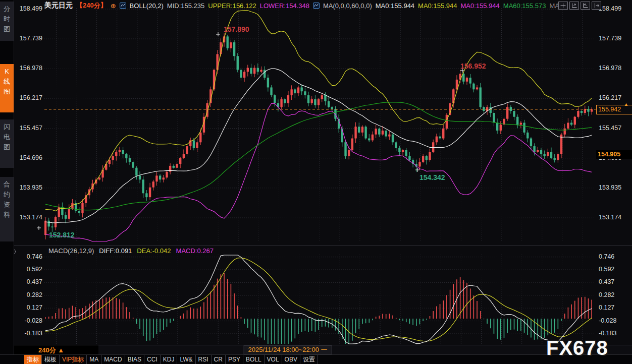  Describe the element at coordinates (574, 6) in the screenshot. I see `zoom-range-in-icon` at that location.